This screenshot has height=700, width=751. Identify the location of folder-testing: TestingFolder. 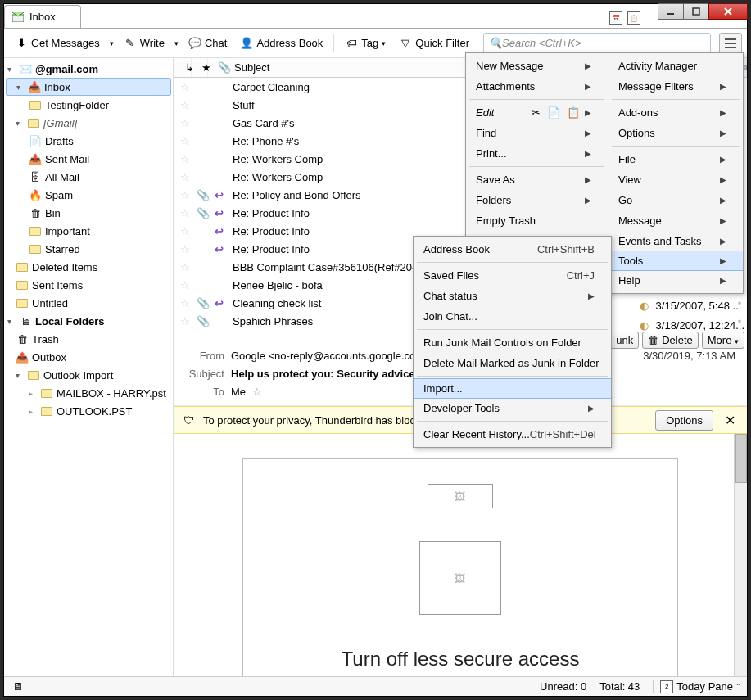
(88, 105).